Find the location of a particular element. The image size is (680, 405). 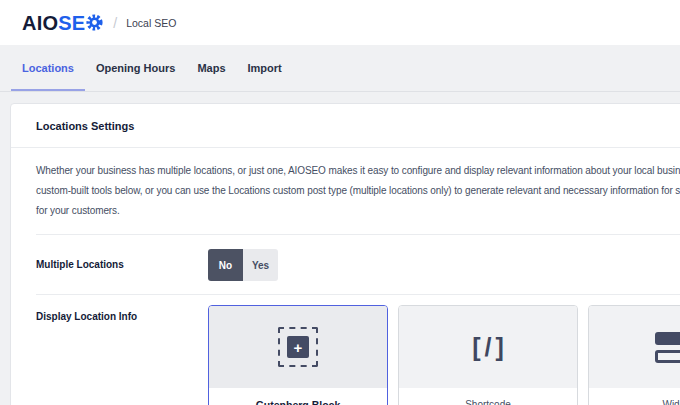

logo-text-aio: AIO is located at coordinates (40, 23).